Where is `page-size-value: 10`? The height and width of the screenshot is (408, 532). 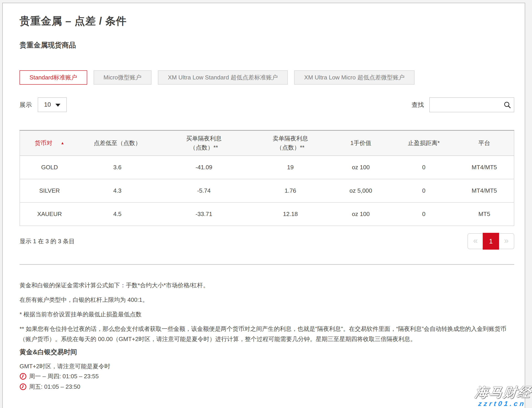 page-size-value: 10 is located at coordinates (47, 105).